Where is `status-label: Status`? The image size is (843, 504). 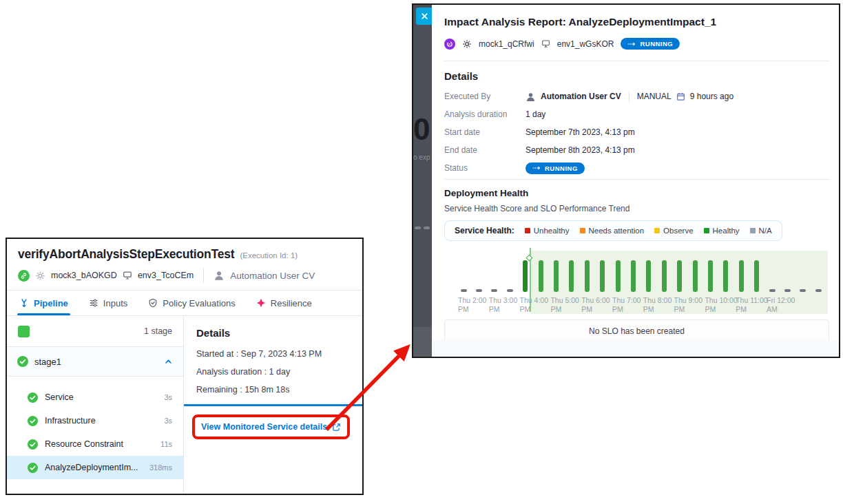
status-label: Status is located at coordinates (485, 168).